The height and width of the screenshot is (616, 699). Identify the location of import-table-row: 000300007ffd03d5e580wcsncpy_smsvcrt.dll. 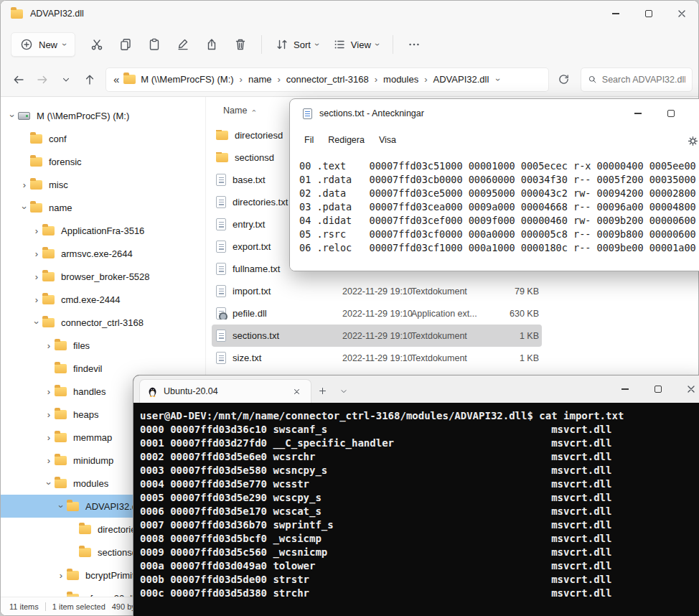
(419, 471).